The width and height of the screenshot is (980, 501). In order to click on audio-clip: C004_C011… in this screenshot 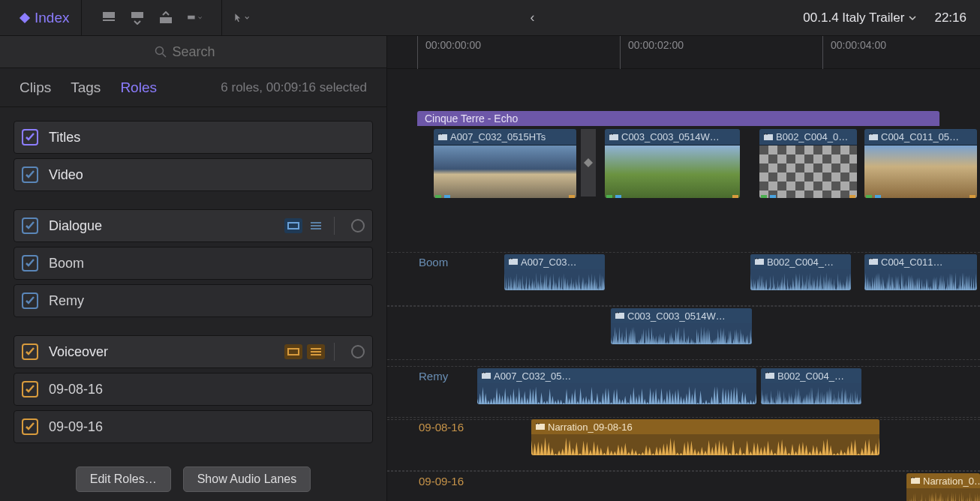, I will do `click(921, 272)`.